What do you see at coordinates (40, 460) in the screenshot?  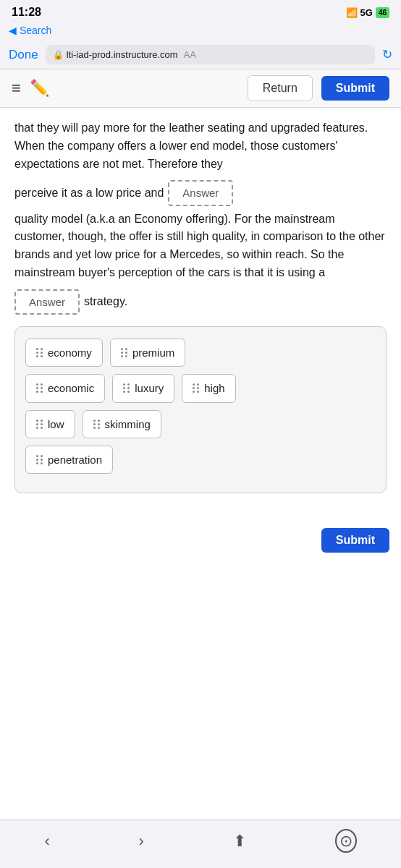 I see `drag-handle-penetration` at bounding box center [40, 460].